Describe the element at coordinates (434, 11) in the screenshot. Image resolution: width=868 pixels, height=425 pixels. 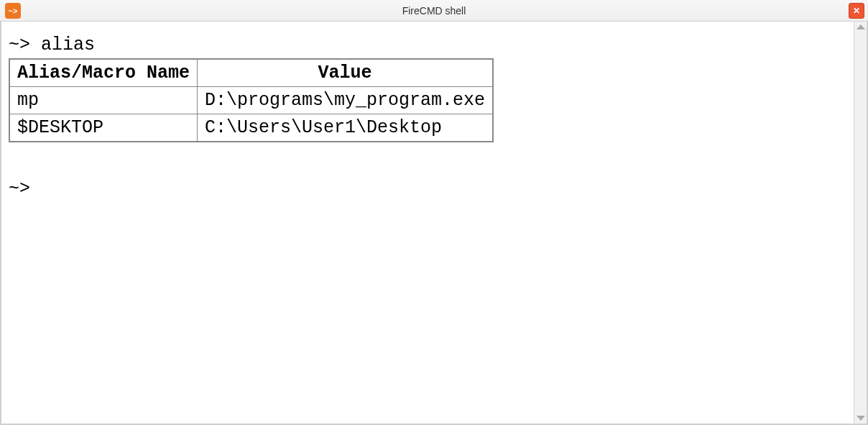
I see `window-title: FireCMD shell` at that location.